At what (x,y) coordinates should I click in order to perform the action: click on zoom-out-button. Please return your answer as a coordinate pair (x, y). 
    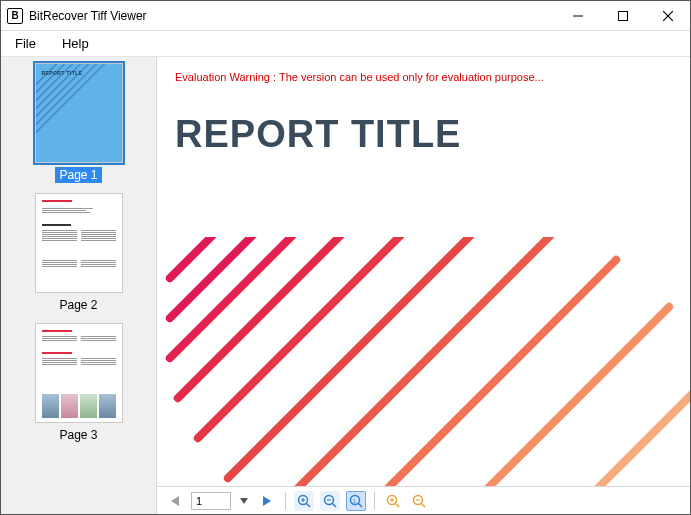
    Looking at the image, I should click on (419, 501).